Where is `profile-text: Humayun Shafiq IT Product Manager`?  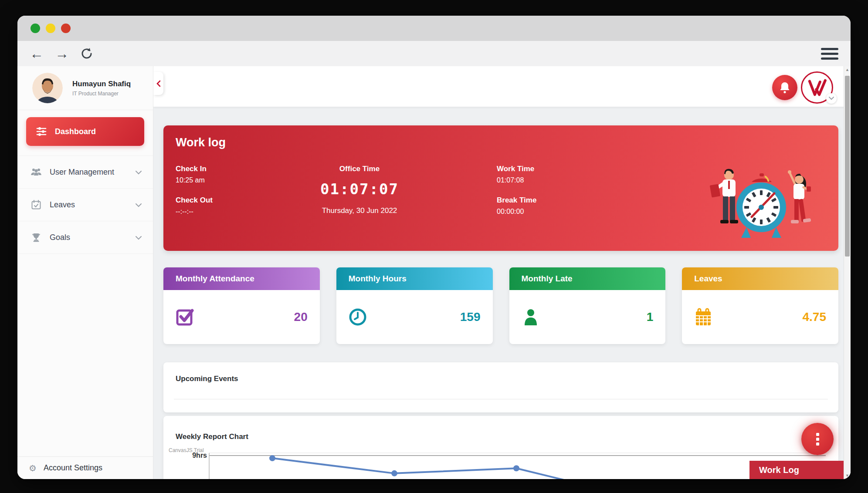 profile-text: Humayun Shafiq IT Product Manager is located at coordinates (102, 88).